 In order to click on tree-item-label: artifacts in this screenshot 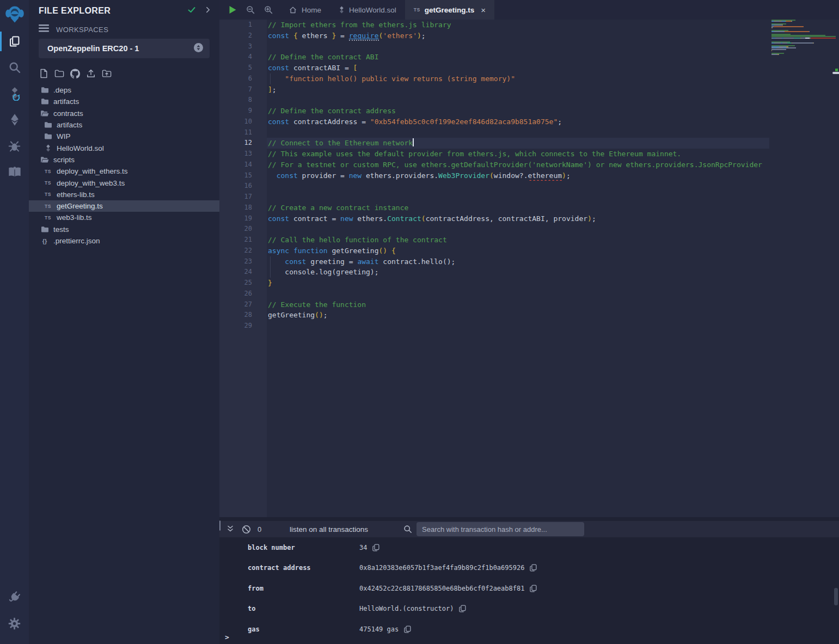, I will do `click(70, 125)`.